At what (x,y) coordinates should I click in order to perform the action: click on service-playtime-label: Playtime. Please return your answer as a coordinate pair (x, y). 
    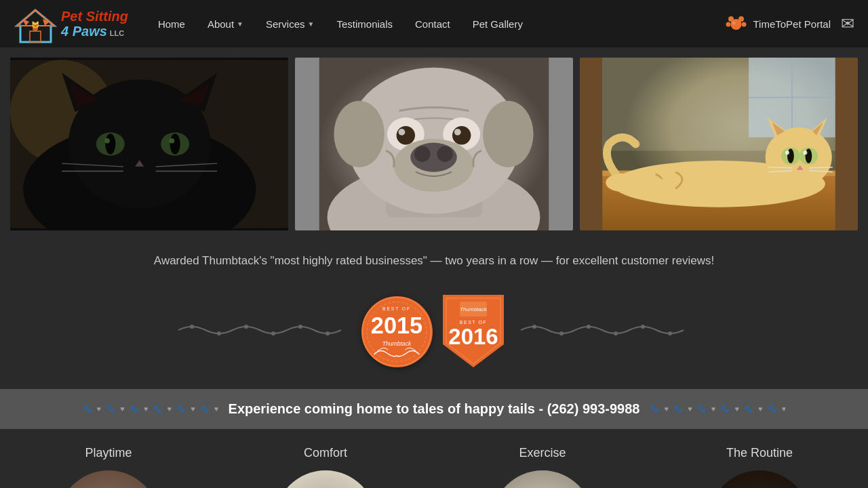
    Looking at the image, I should click on (108, 453).